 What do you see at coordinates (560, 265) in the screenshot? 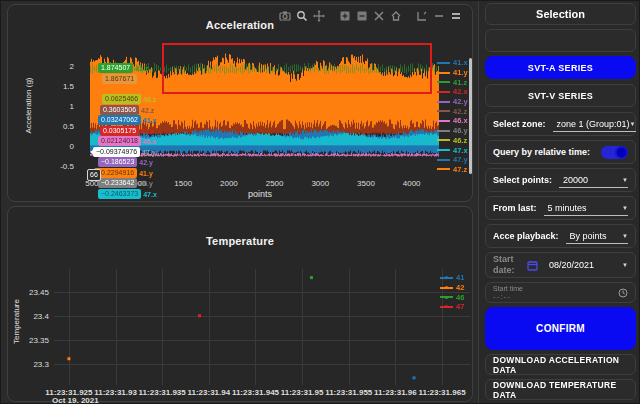
I see `start-date-row: Start date: 08/20/2021 ▼` at bounding box center [560, 265].